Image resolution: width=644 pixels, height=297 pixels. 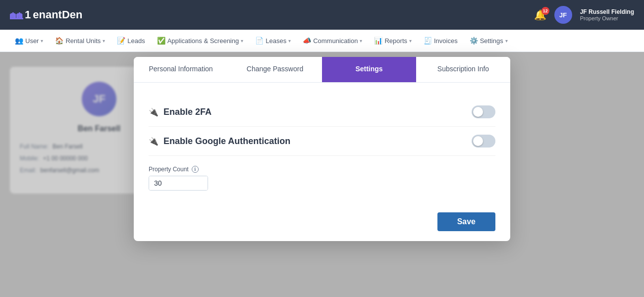 I want to click on toggle-2fa-icon: 🔌, so click(x=154, y=112).